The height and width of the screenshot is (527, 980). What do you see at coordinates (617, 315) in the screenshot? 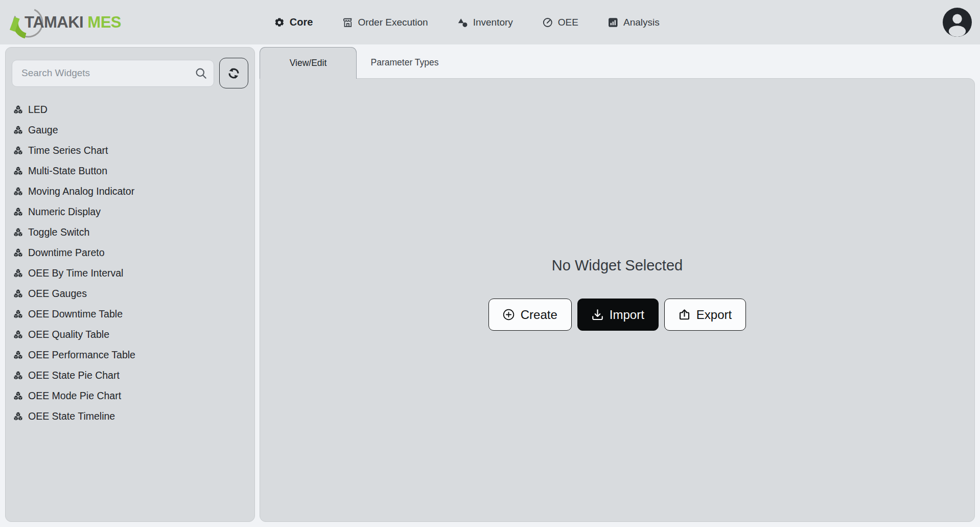
I see `action-button-row: Create Import` at bounding box center [617, 315].